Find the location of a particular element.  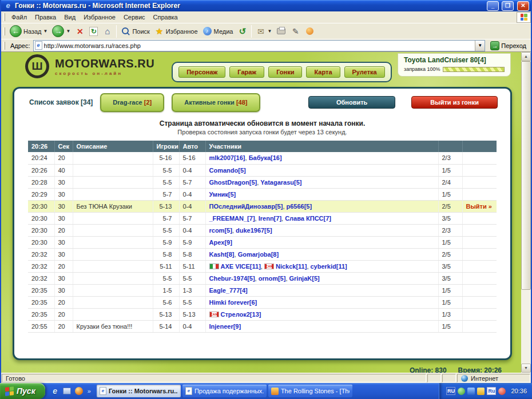

quicklaunch-more-chevron: » is located at coordinates (89, 391).